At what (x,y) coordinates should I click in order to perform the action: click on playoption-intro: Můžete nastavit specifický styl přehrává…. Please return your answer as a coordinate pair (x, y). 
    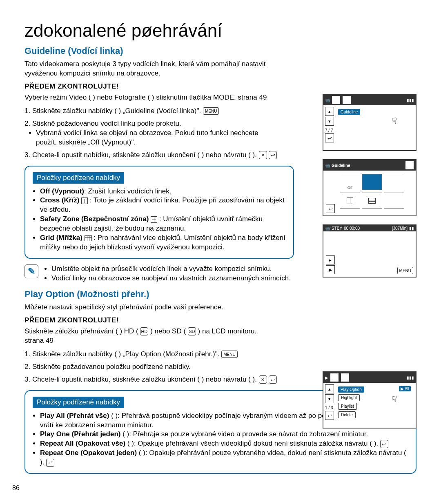
    Looking at the image, I should click on (151, 308).